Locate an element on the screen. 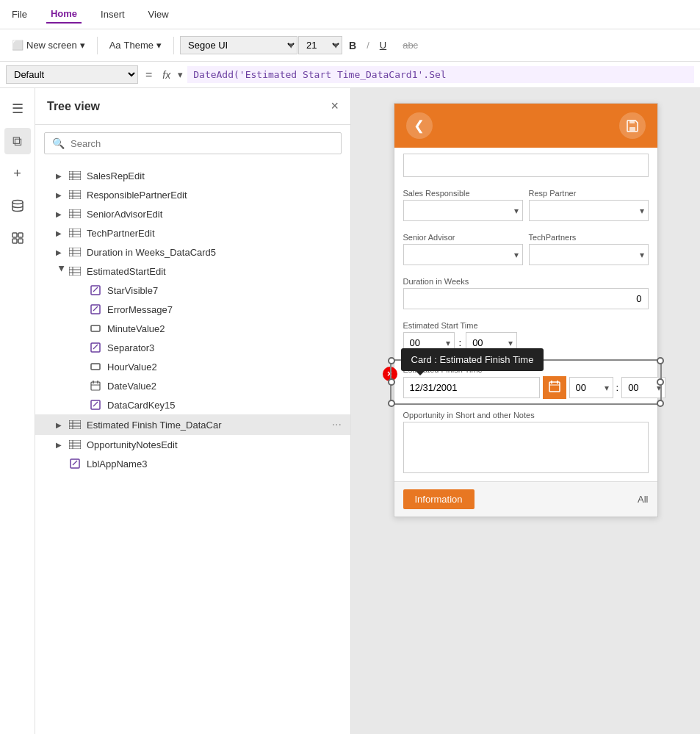 The height and width of the screenshot is (734, 700). tree-item-starvisible: ▶ StarVisible7 is located at coordinates (192, 290).